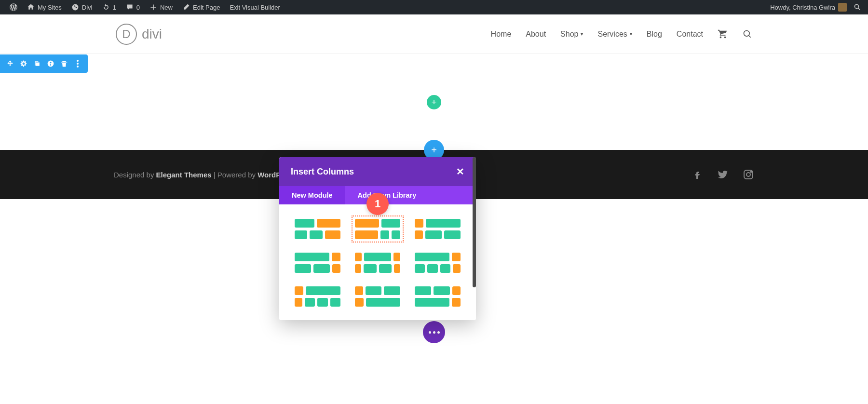 This screenshot has height=404, width=868. What do you see at coordinates (747, 34) in the screenshot?
I see `header-search-icon` at bounding box center [747, 34].